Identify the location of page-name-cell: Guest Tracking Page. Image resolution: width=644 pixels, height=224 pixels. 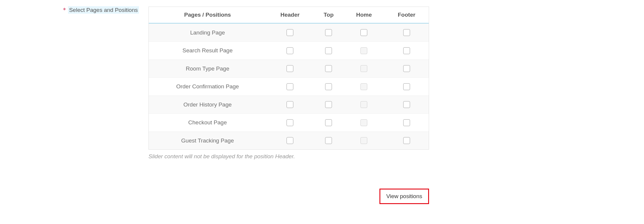
(208, 140).